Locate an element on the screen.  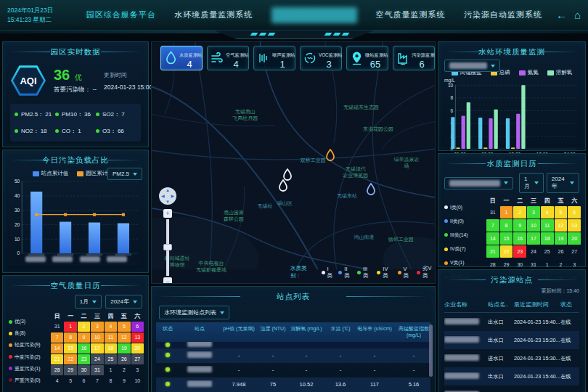
button-water-stations: 水质监测站 4 is located at coordinates (181, 58).